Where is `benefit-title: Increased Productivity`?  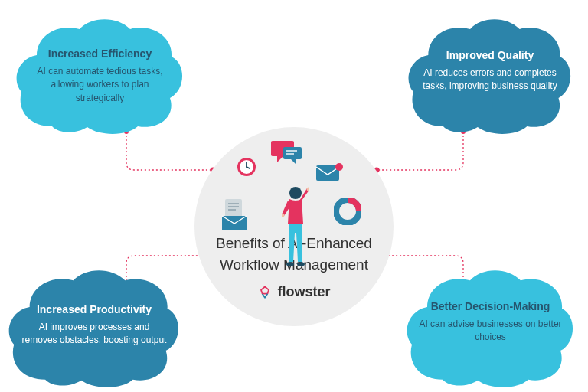
benefit-title: Increased Productivity is located at coordinates (94, 309).